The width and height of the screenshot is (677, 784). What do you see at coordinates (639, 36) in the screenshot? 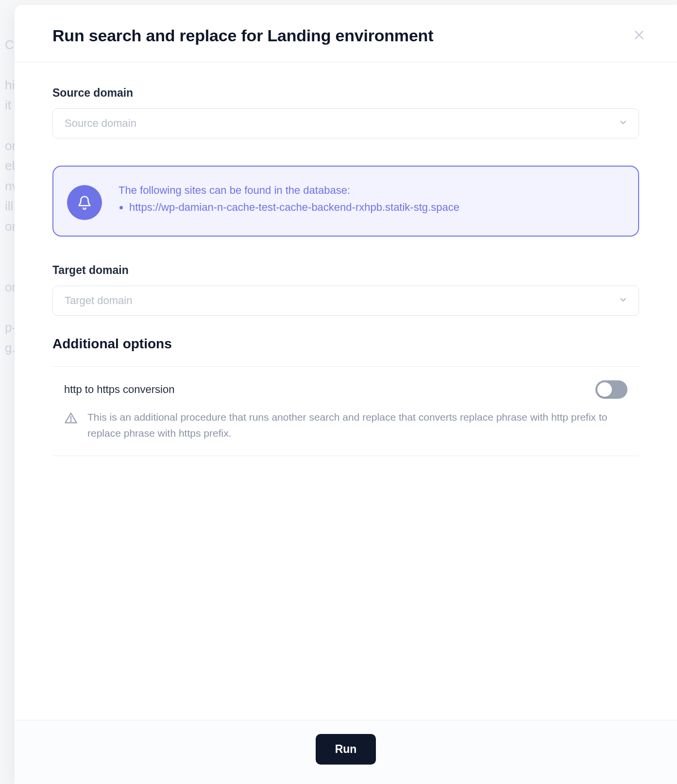
I see `close-icon` at bounding box center [639, 36].